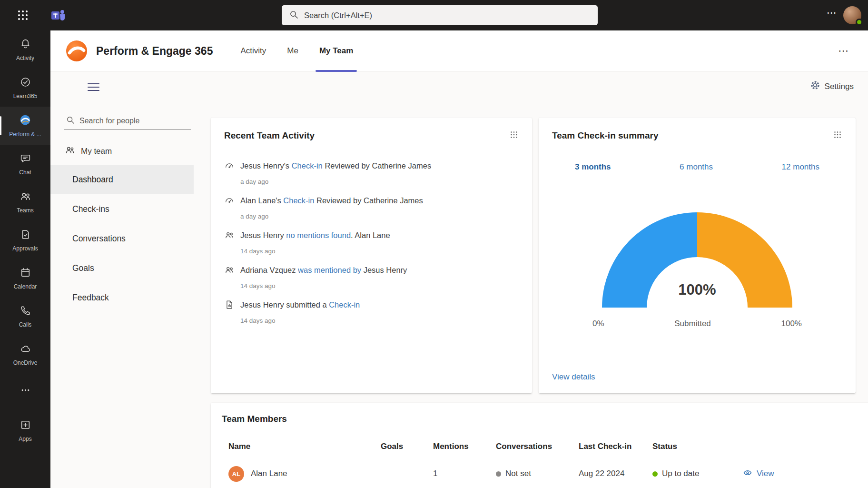  What do you see at coordinates (832, 13) in the screenshot?
I see `topbar-more-button: ⋯` at bounding box center [832, 13].